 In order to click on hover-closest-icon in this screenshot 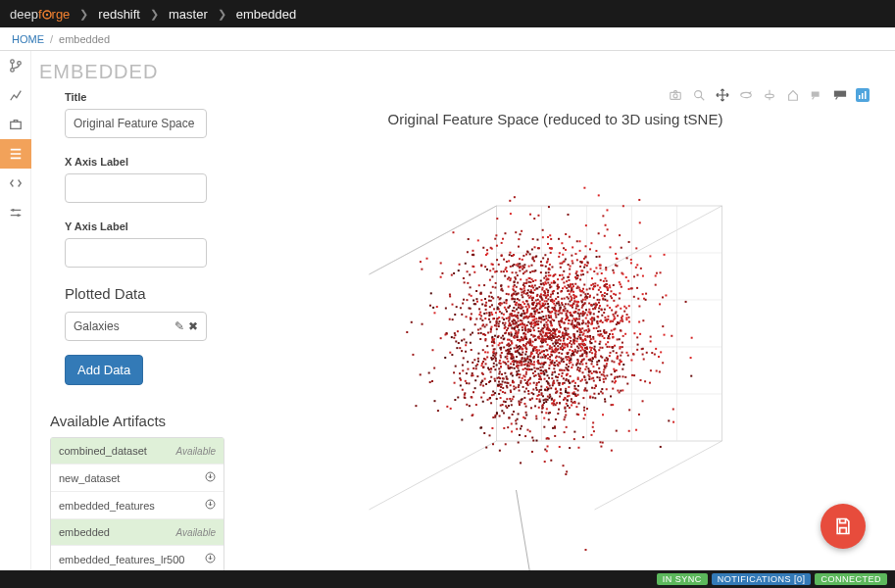, I will do `click(817, 95)`.